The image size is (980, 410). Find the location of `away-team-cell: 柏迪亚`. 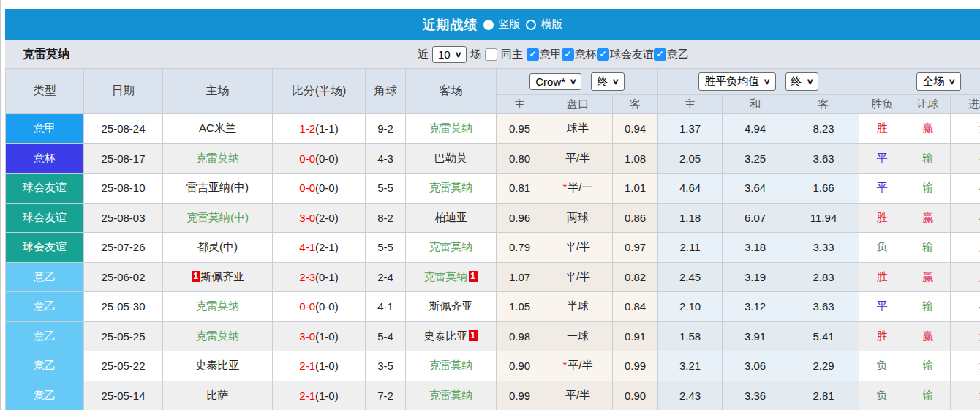

away-team-cell: 柏迪亚 is located at coordinates (451, 218).